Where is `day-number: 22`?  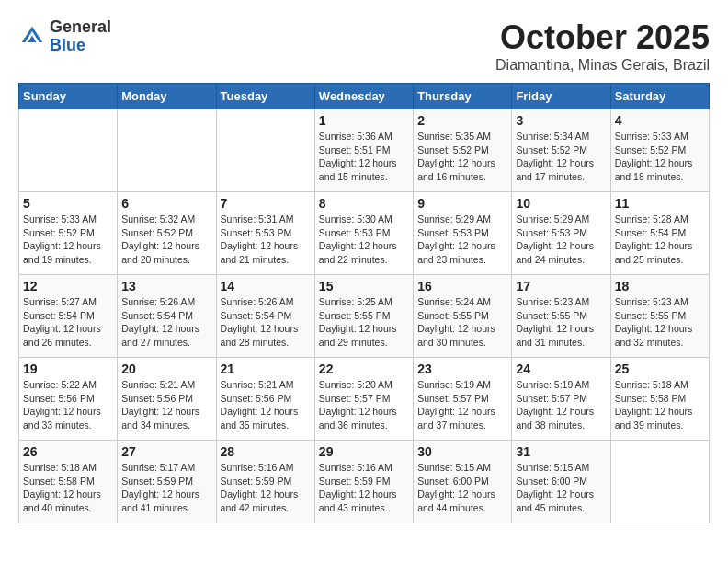
day-number: 22 is located at coordinates (364, 369).